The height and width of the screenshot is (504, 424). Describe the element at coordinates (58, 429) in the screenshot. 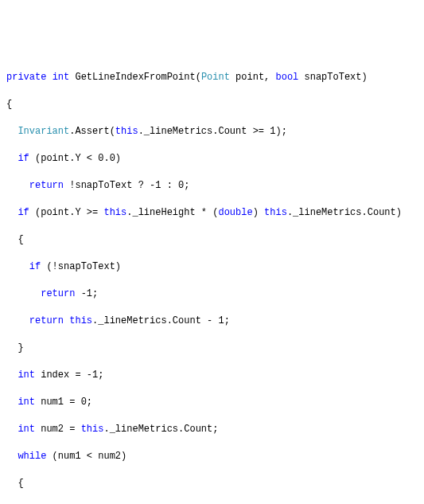

I see `text: num2 =` at that location.